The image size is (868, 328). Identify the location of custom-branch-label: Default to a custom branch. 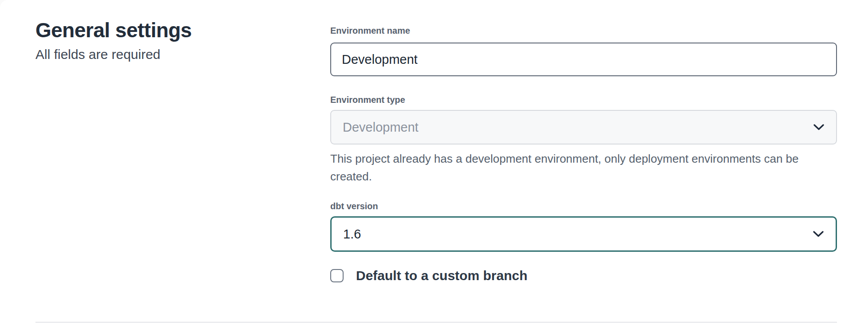
(442, 276).